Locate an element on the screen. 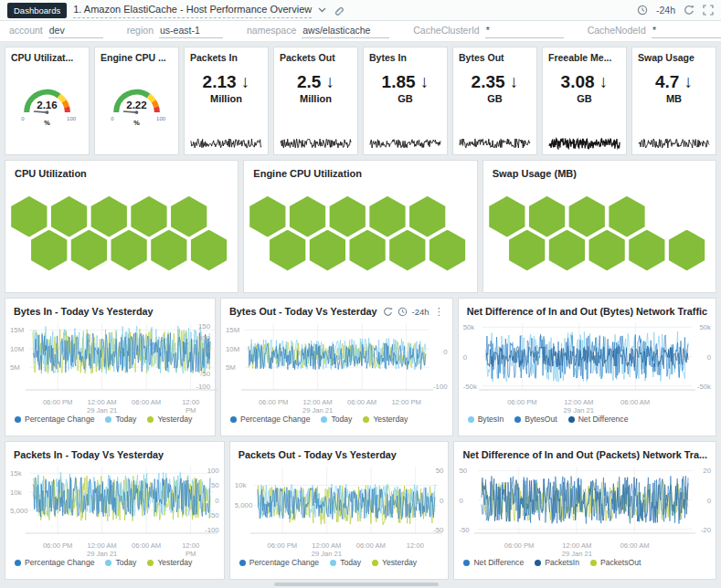  stat-value: 2.35 is located at coordinates (488, 82).